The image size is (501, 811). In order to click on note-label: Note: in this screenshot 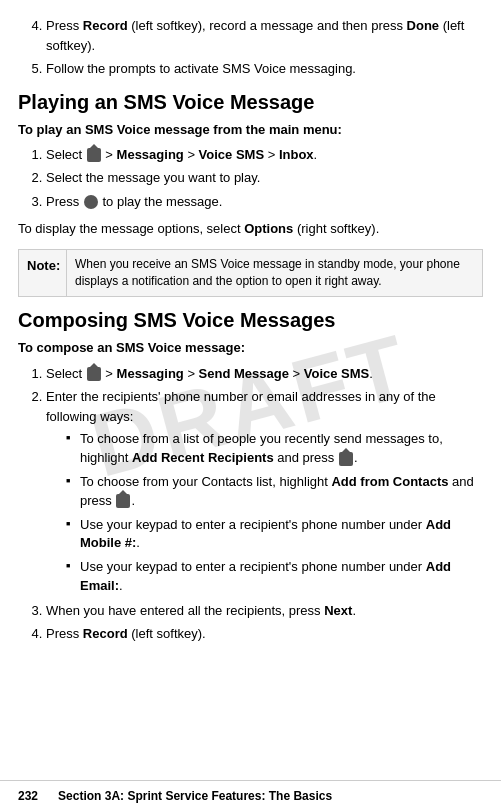, I will do `click(43, 274)`.